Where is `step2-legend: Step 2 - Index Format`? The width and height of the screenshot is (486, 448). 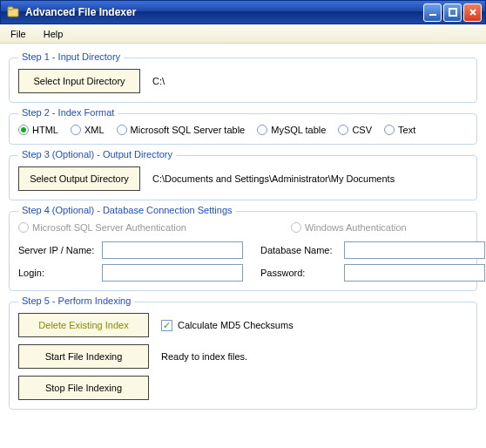
step2-legend: Step 2 - Index Format is located at coordinates (68, 112).